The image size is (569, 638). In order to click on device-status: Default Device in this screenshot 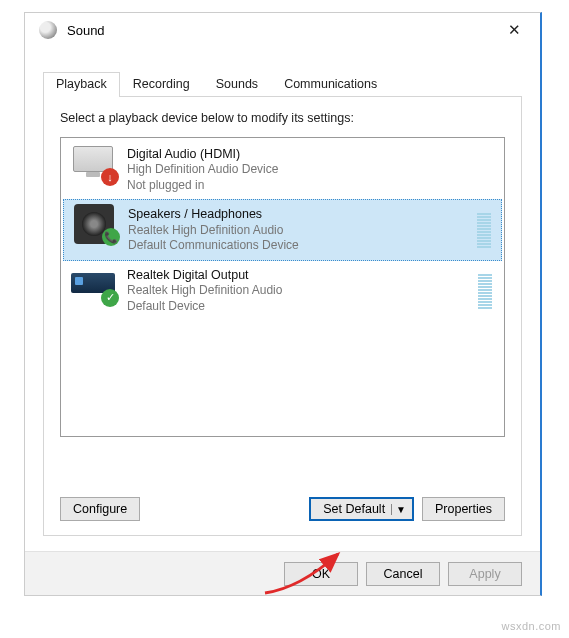, I will do `click(300, 307)`.